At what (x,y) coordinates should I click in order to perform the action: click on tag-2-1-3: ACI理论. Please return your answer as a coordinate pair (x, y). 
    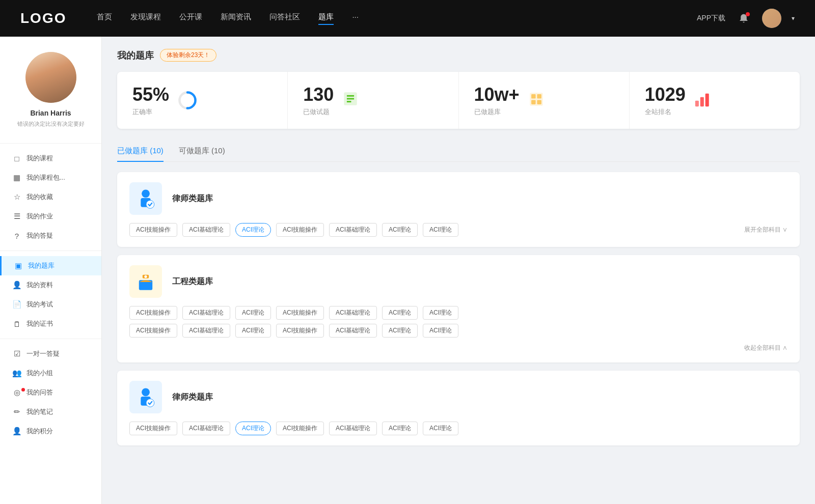
    Looking at the image, I should click on (253, 313).